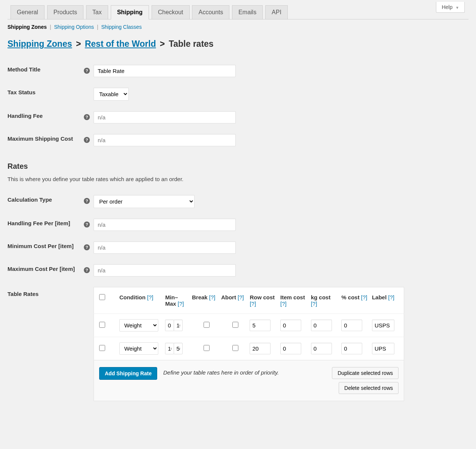  Describe the element at coordinates (51, 71) in the screenshot. I see `method-title-label: Method Title` at that location.